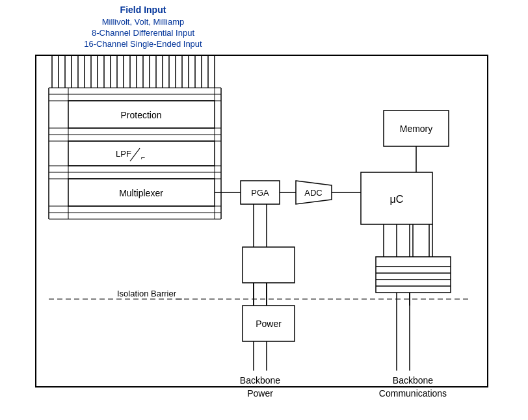  Describe the element at coordinates (413, 380) in the screenshot. I see `backbone-comm-label1: Backbone` at that location.